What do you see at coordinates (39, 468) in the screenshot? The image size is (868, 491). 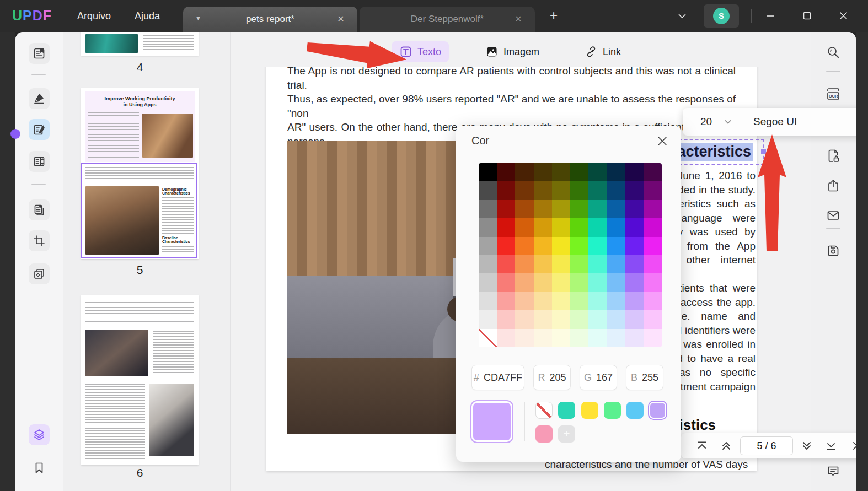 I see `bookmark-icon` at bounding box center [39, 468].